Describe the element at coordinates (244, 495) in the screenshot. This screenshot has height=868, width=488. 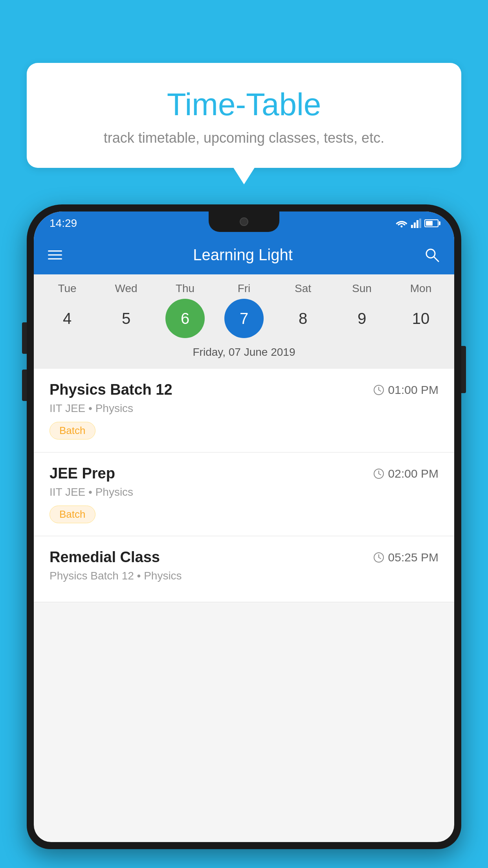
I see `schedule-item-jee-prep: JEE Prep 02:00 PM IIT JEE • Physics Batc…` at that location.